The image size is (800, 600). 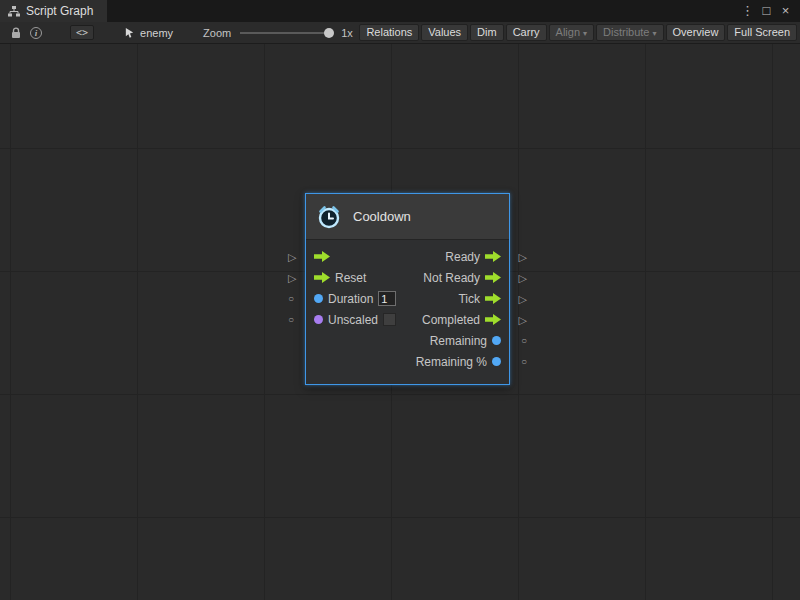 What do you see at coordinates (329, 217) in the screenshot?
I see `alarm-clock-icon` at bounding box center [329, 217].